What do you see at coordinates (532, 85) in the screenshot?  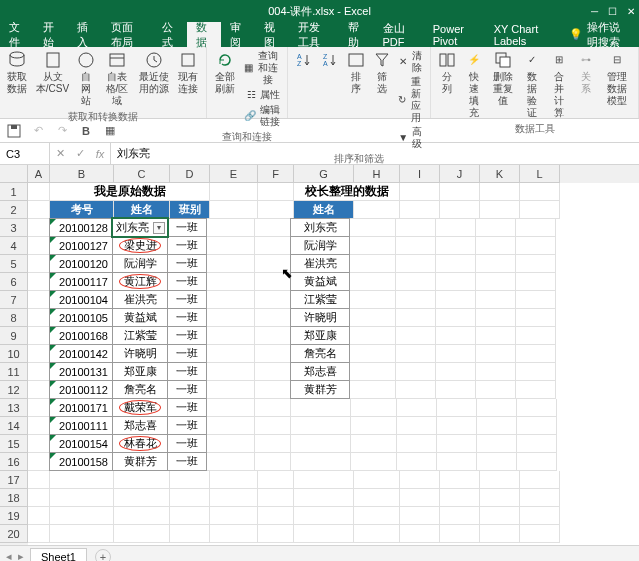 I see `data-validation-button: ✓数据验证` at bounding box center [532, 85].